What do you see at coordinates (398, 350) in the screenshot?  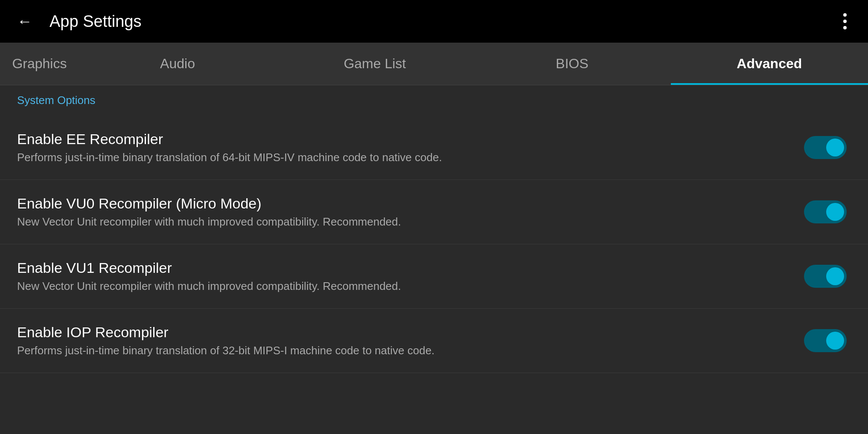 I see `setting-iop-recompiler-desc: Performs just-in-time binary translation…` at bounding box center [398, 350].